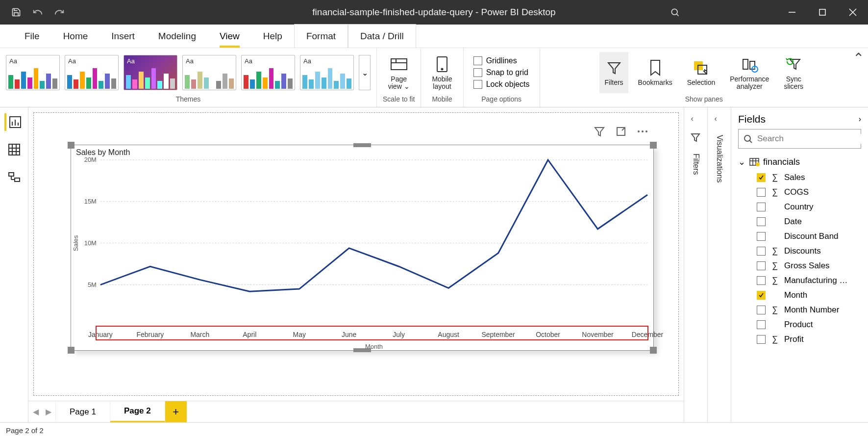 The image size is (868, 438). Describe the element at coordinates (176, 412) in the screenshot. I see `add-page-button: +` at that location.